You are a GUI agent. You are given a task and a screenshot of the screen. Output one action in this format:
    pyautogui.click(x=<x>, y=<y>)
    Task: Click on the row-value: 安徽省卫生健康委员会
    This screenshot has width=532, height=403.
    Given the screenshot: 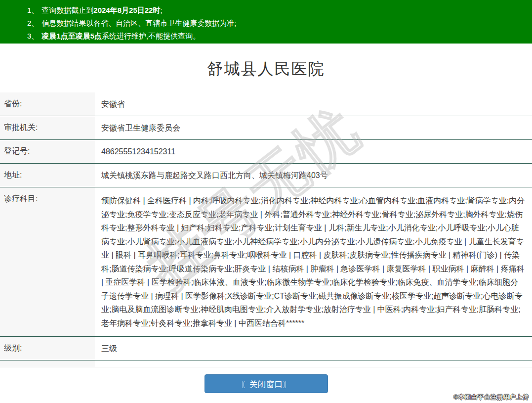 What is the action you would take?
    pyautogui.click(x=313, y=128)
    